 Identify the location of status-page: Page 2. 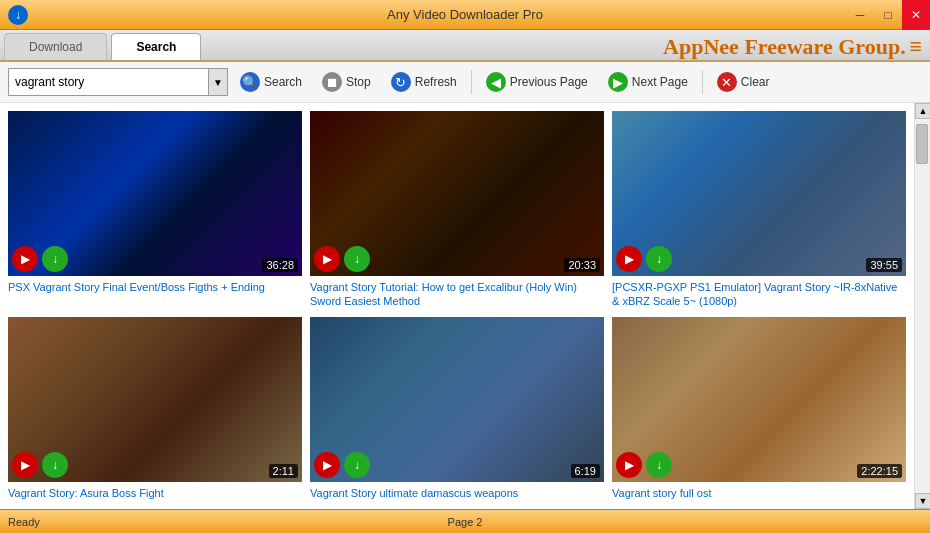
(466, 522).